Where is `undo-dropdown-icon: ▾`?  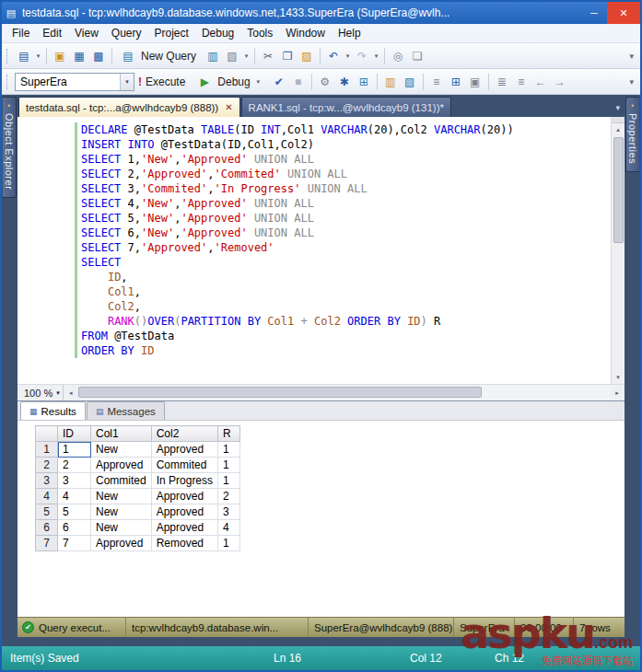 undo-dropdown-icon: ▾ is located at coordinates (348, 56).